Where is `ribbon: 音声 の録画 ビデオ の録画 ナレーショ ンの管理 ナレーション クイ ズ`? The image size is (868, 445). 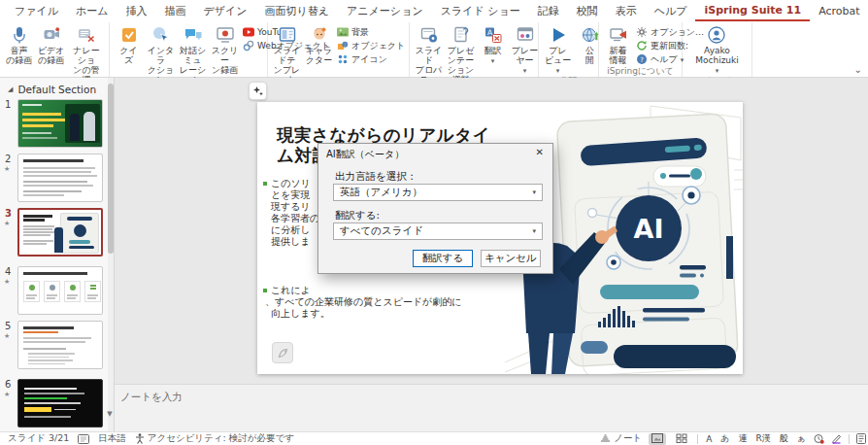
ribbon: 音声 の録画 ビデオ の録画 ナレーショ ンの管理 ナレーション クイ ズ is located at coordinates (434, 51).